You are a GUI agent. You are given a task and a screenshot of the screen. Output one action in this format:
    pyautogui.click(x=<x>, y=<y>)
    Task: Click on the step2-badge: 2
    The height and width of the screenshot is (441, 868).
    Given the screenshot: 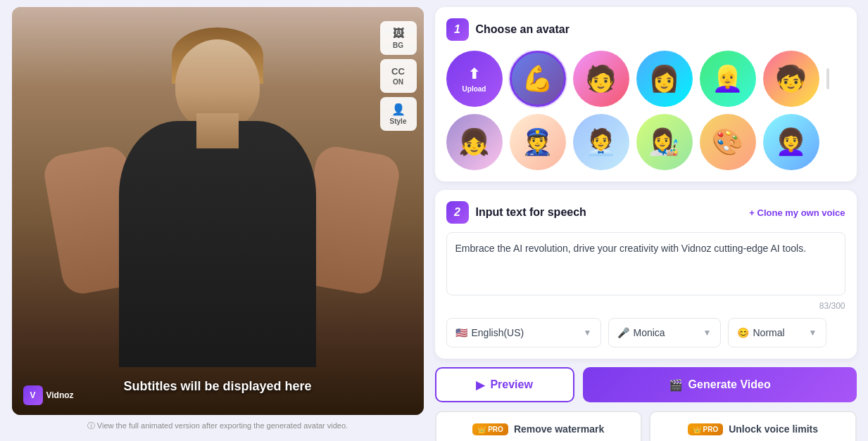 What is the action you would take?
    pyautogui.click(x=458, y=212)
    